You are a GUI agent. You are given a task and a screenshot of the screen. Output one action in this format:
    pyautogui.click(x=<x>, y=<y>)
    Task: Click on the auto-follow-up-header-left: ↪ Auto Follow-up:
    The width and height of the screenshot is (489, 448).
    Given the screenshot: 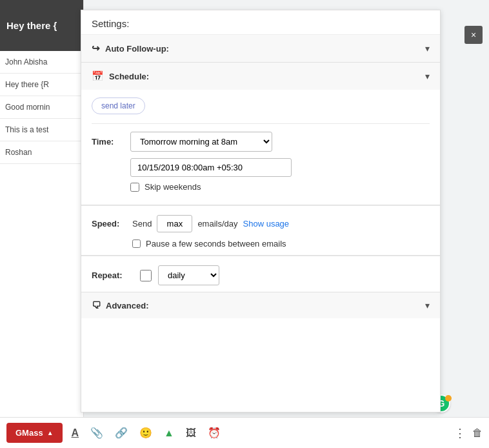 What is the action you would take?
    pyautogui.click(x=130, y=48)
    